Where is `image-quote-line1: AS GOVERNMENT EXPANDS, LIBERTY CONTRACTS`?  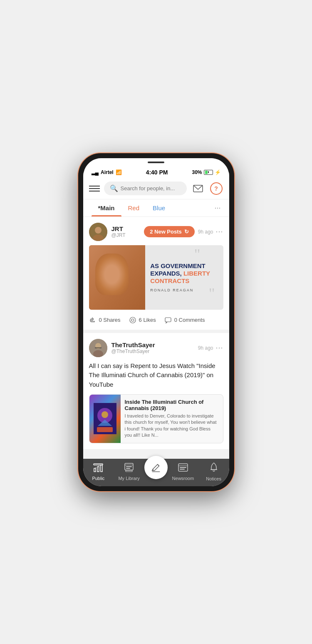
image-quote-line1: AS GOVERNMENT EXPANDS, LIBERTY CONTRACTS is located at coordinates (184, 274).